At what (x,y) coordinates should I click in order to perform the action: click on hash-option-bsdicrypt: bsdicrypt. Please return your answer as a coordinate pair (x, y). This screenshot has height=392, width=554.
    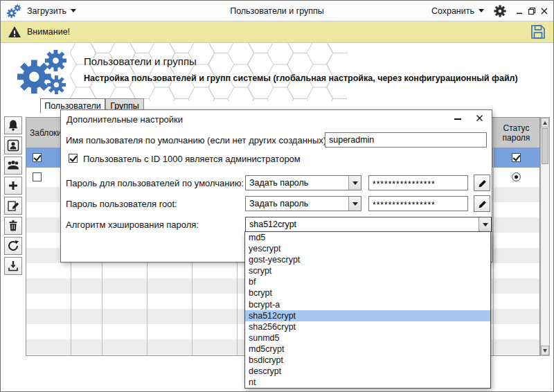
    Looking at the image, I should click on (368, 360).